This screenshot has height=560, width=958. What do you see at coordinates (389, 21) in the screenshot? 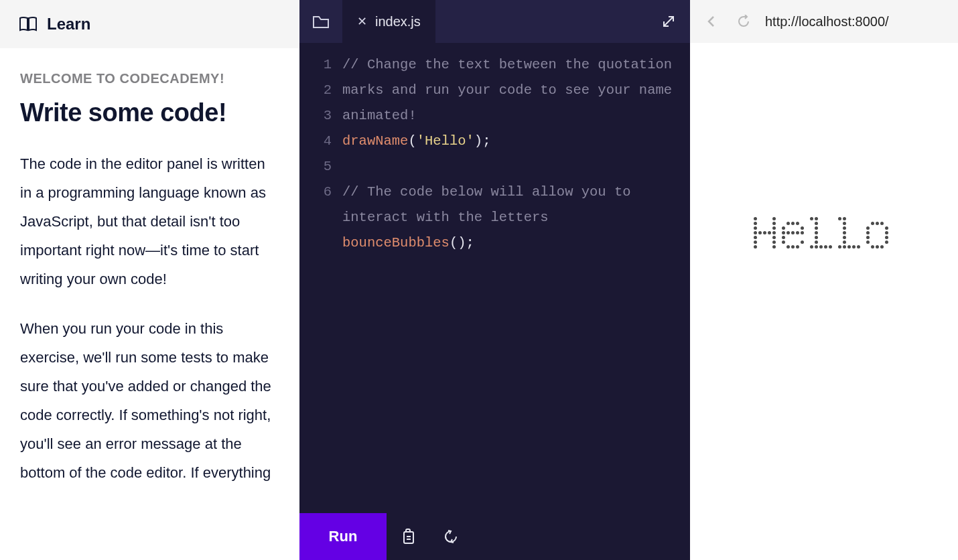
I see `editor-tab-indexjs: ✕ index.js` at bounding box center [389, 21].